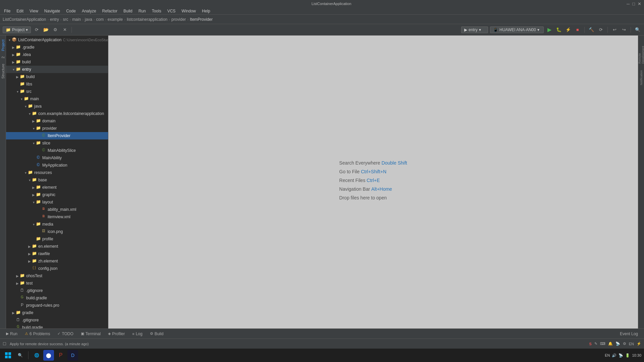 This screenshot has height=362, width=644. Describe the element at coordinates (621, 355) in the screenshot. I see `tray-network: 📡` at that location.